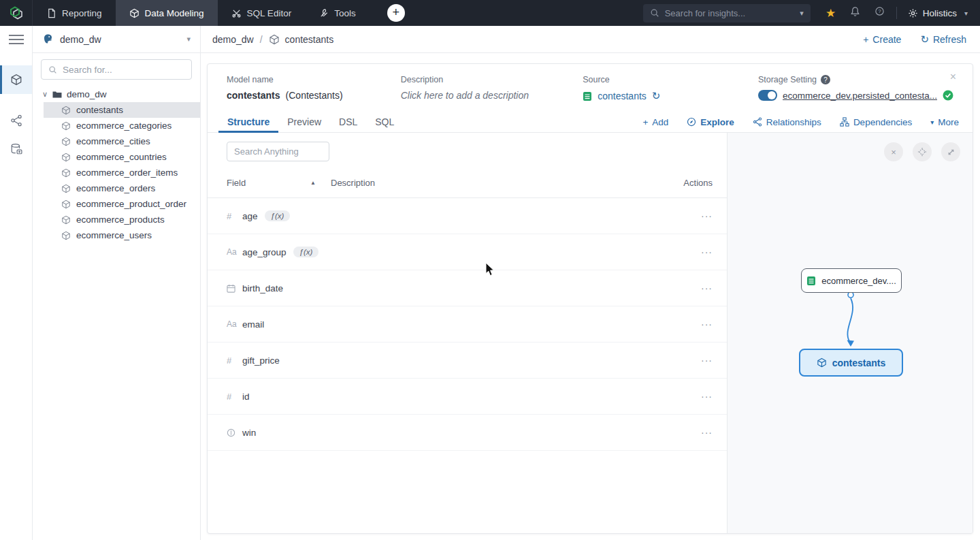 Image resolution: width=980 pixels, height=540 pixels. I want to click on description-section: Description Click here to add a descript…, so click(492, 89).